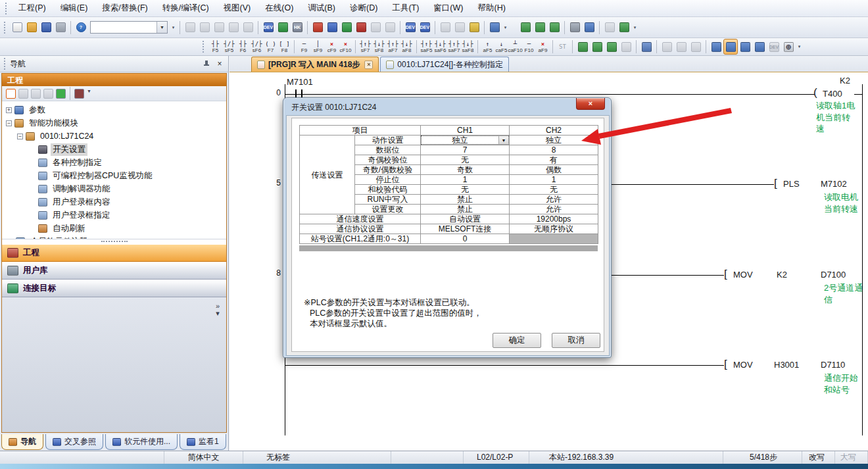 This screenshot has width=868, height=469. Describe the element at coordinates (591, 104) in the screenshot. I see `dialog-close-button: ×` at that location.